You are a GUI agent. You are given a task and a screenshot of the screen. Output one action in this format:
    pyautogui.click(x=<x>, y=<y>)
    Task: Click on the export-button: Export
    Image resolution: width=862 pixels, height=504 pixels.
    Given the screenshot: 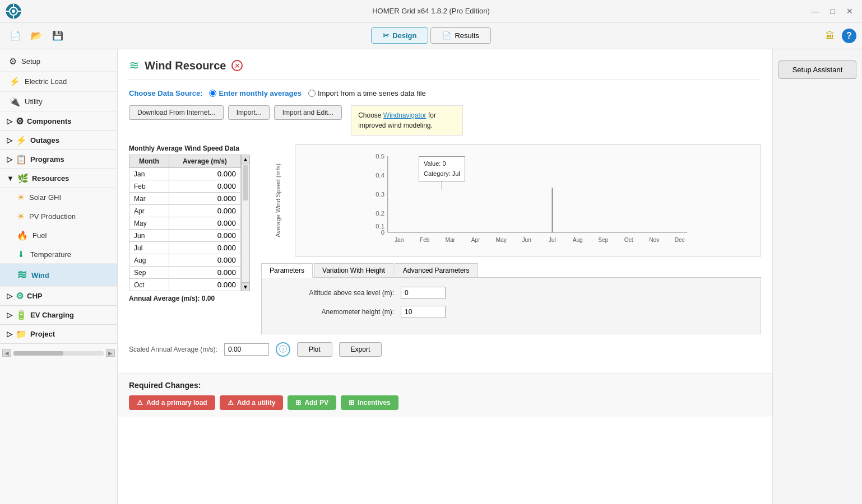 What is the action you would take?
    pyautogui.click(x=361, y=349)
    